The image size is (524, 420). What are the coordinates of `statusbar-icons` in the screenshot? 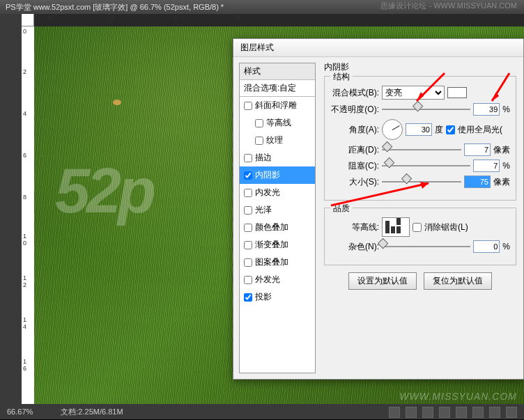 It's located at (453, 412).